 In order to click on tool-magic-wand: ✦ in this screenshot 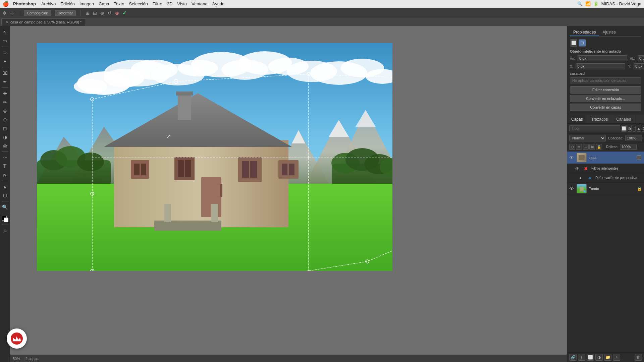, I will do `click(5, 61)`.